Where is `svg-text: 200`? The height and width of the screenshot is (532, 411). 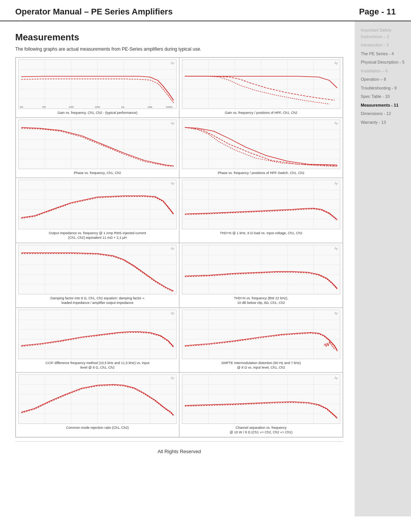
svg-text: 200 is located at coordinates (97, 107).